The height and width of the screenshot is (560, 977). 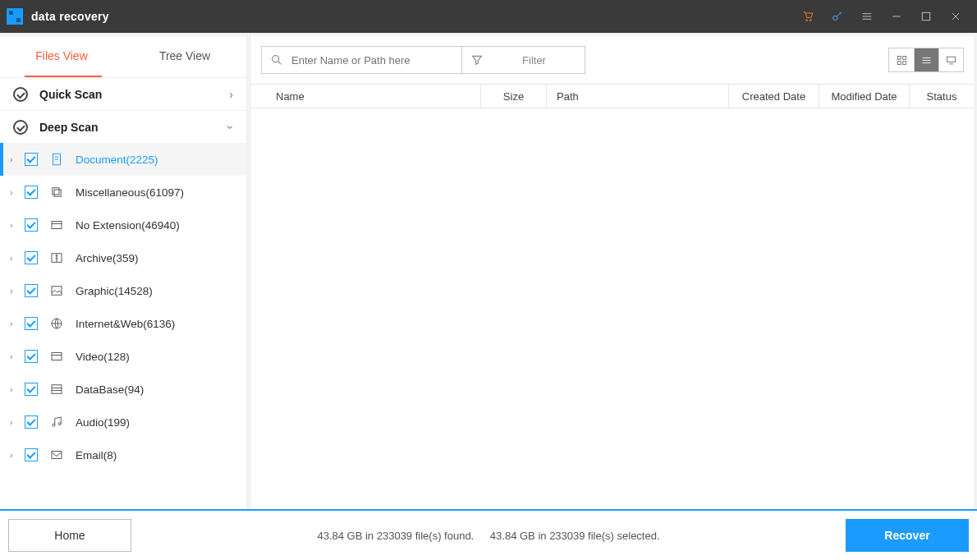 I want to click on section-quick-scan: Quick Scan ›, so click(x=123, y=94).